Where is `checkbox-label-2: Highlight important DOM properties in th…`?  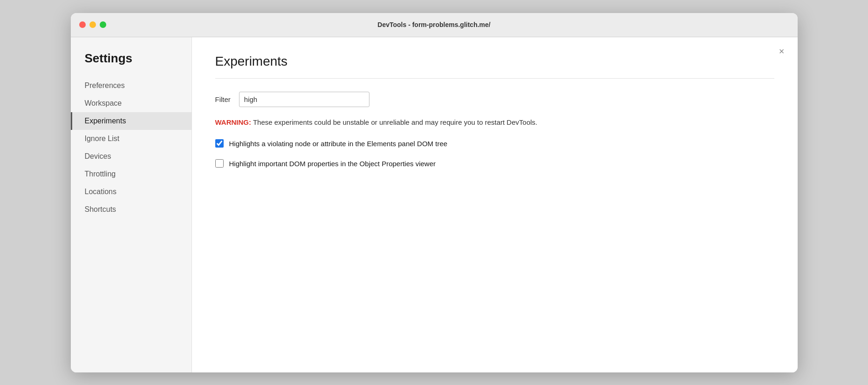 checkbox-label-2: Highlight important DOM properties in th… is located at coordinates (333, 164).